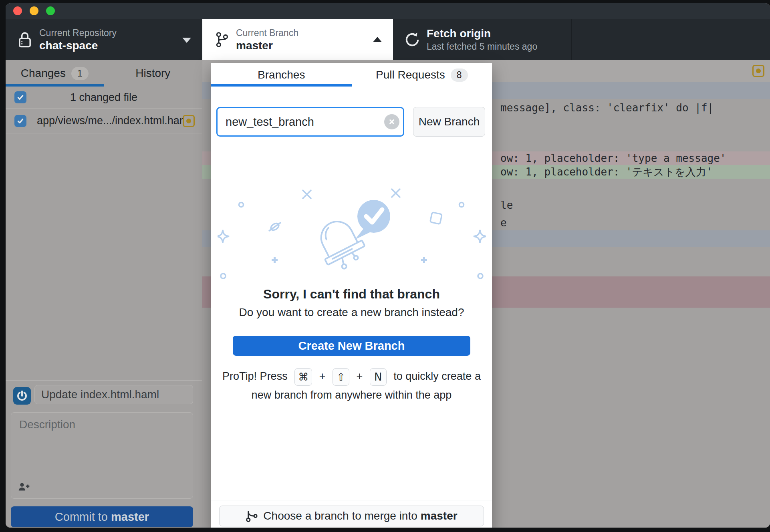 Image resolution: width=770 pixels, height=532 pixels. I want to click on commit-summary-input, so click(114, 395).